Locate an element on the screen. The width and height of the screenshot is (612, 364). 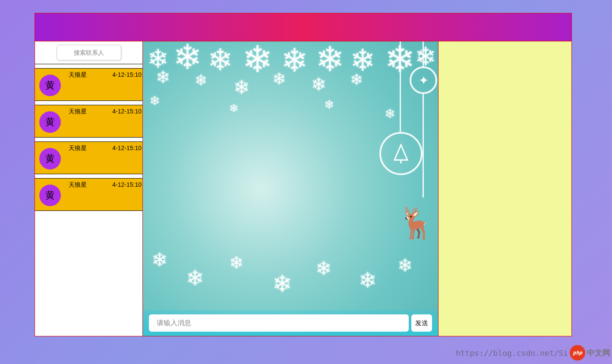
search-row is located at coordinates (89, 53).